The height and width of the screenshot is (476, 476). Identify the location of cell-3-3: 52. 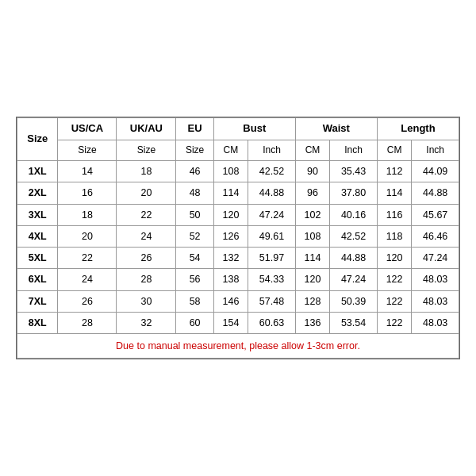
(195, 236).